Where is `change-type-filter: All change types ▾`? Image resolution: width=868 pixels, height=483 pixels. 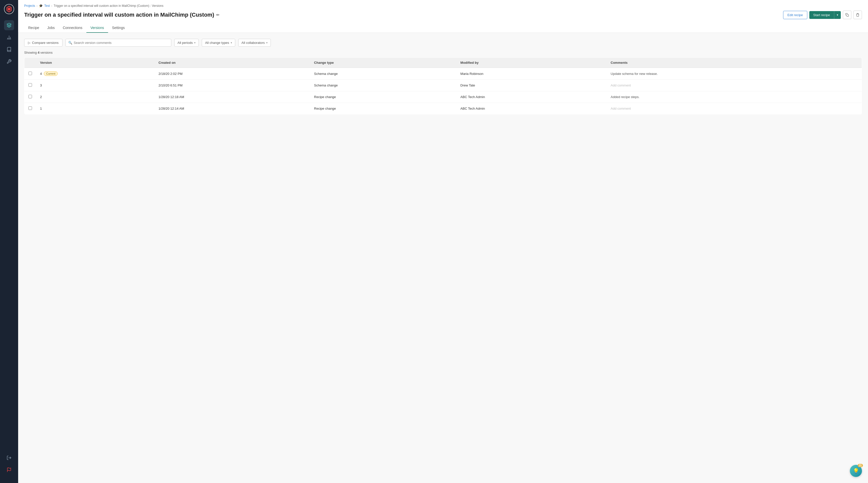 change-type-filter: All change types ▾ is located at coordinates (218, 42).